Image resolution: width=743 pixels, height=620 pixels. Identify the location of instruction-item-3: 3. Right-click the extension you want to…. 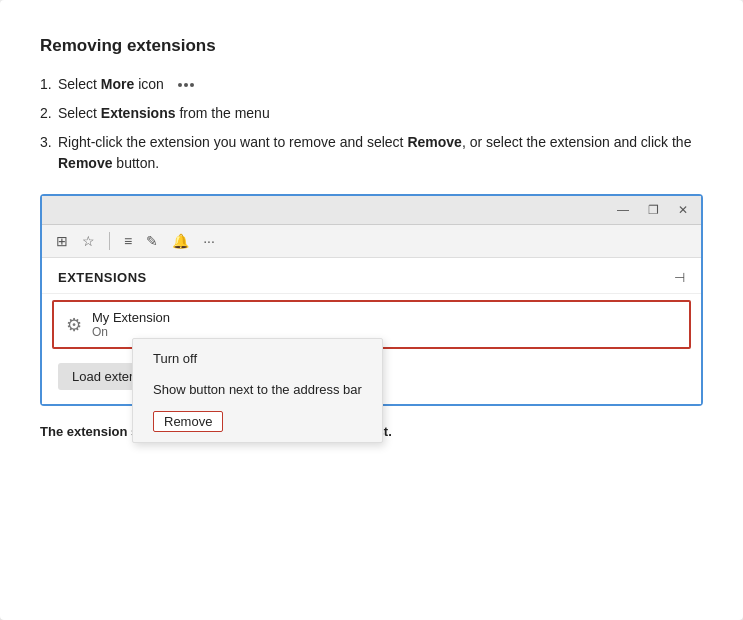
(372, 153).